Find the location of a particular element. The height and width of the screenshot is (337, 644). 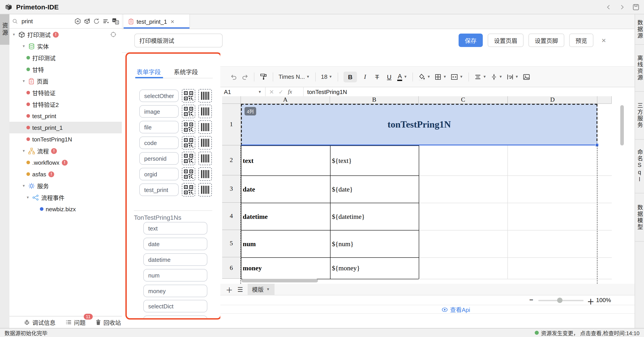

tree-item-流程: ▾流程! is located at coordinates (66, 151).